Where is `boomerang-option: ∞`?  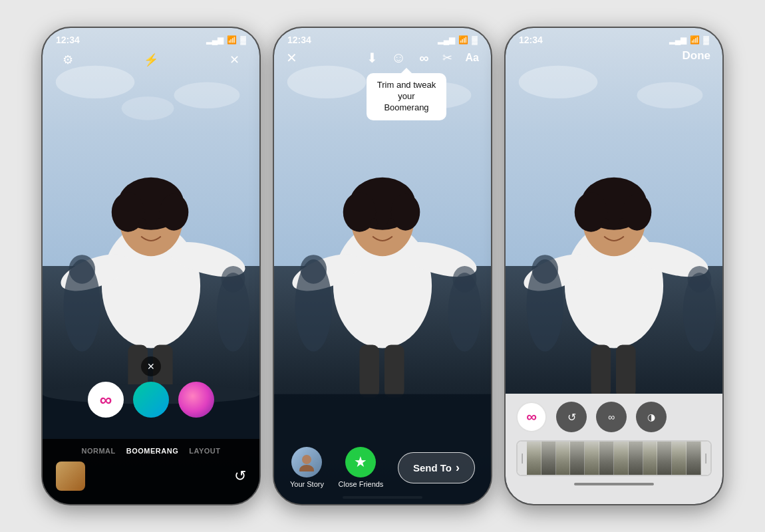
boomerang-option: ∞ is located at coordinates (106, 400).